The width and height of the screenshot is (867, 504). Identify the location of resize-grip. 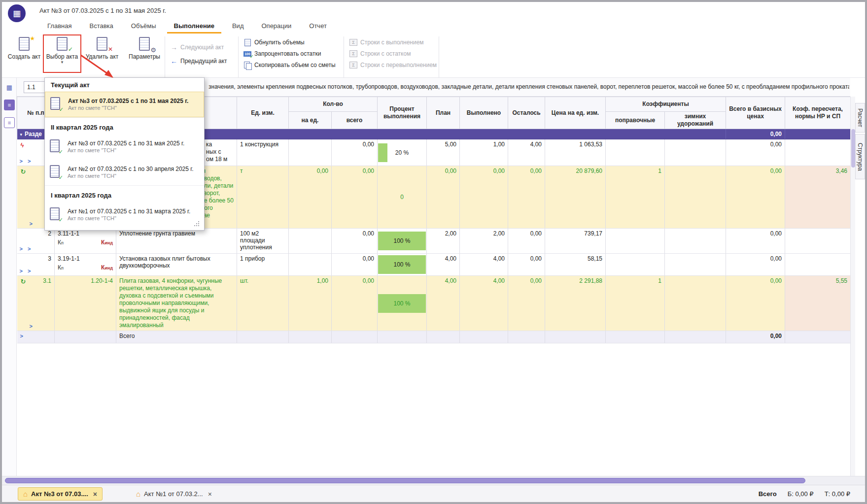
(199, 226).